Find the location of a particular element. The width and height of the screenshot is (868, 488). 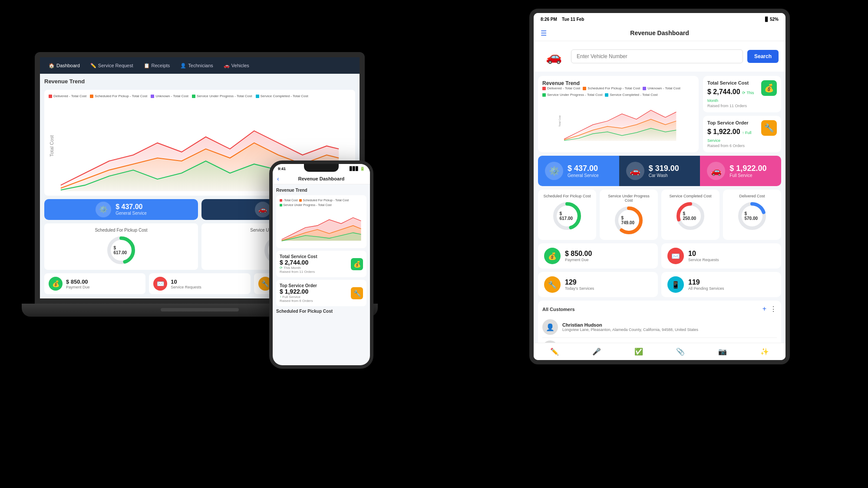

tablet-legend: Delivered - Total Cost Scheduled For Pic… is located at coordinates (618, 92).